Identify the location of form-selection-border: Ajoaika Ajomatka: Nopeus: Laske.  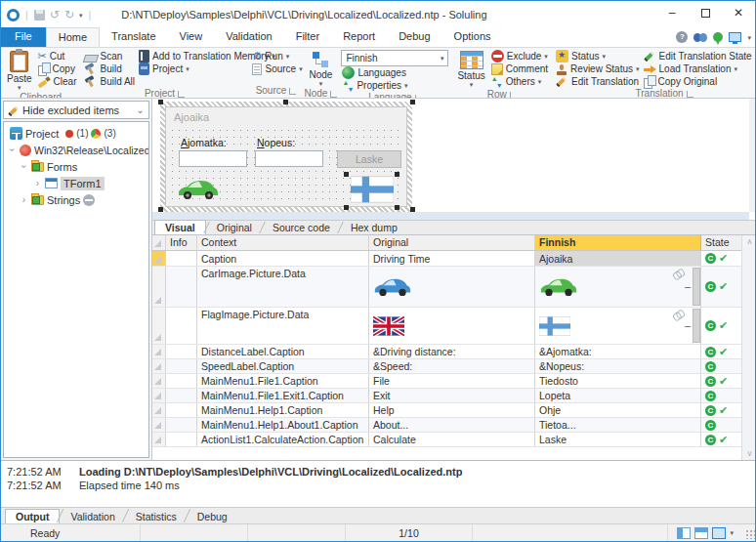
(286, 156).